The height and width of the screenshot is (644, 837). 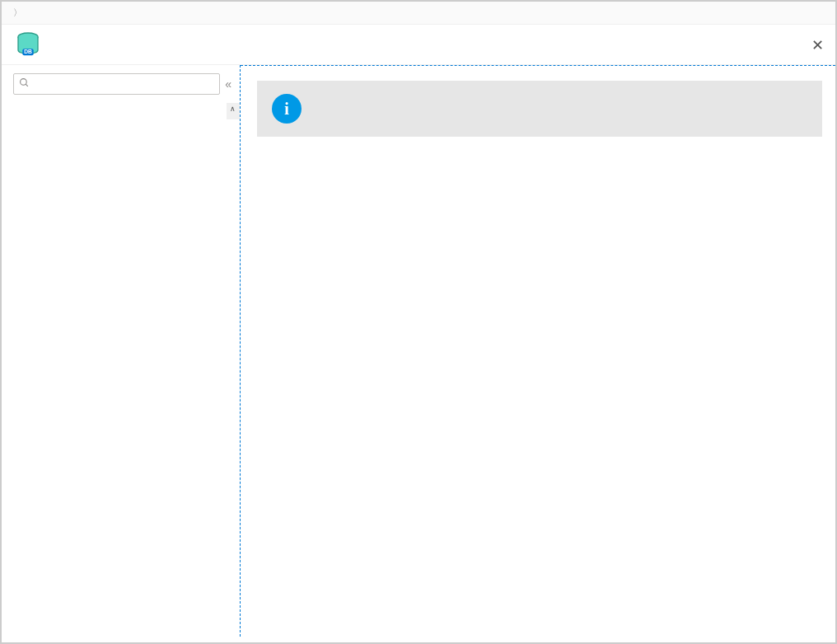 What do you see at coordinates (817, 45) in the screenshot?
I see `close-icon: ✕` at bounding box center [817, 45].